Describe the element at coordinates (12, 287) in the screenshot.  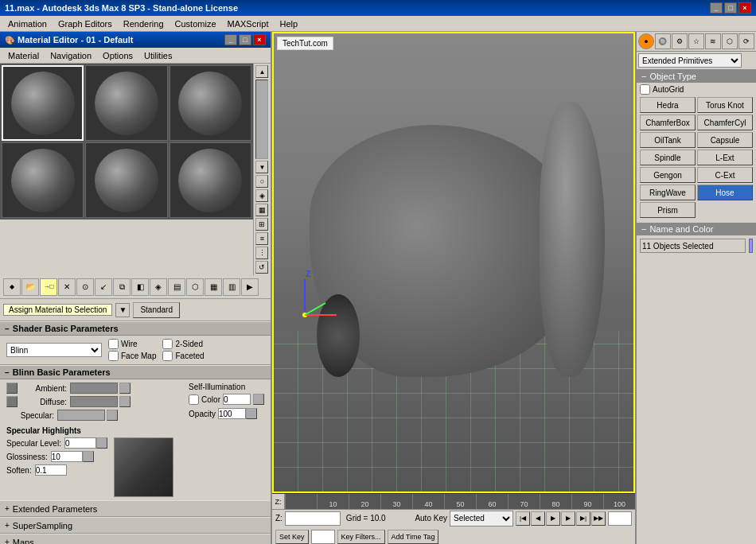
I see `tb-new: ◆` at that location.